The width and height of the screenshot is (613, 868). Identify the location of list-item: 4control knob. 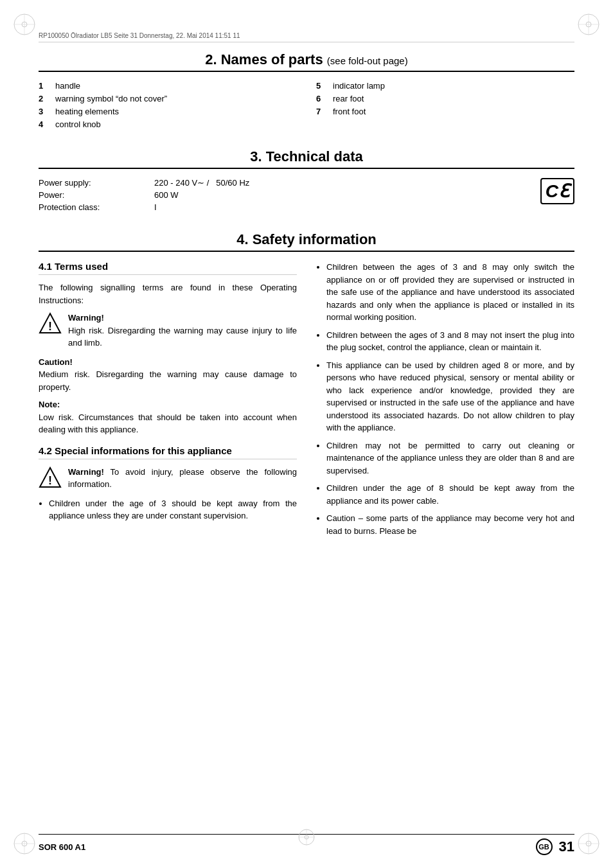
(168, 125).